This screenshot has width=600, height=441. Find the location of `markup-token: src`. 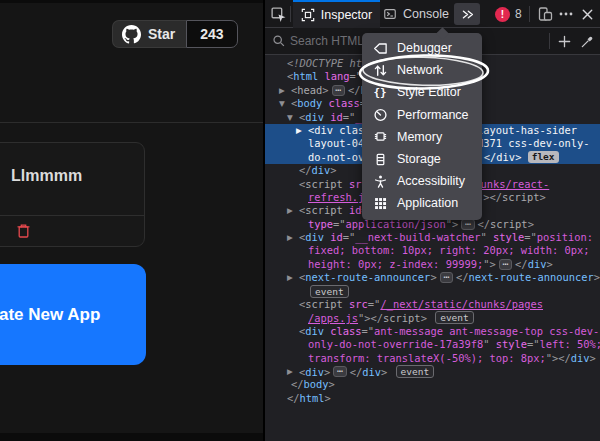

markup-token: src is located at coordinates (358, 304).